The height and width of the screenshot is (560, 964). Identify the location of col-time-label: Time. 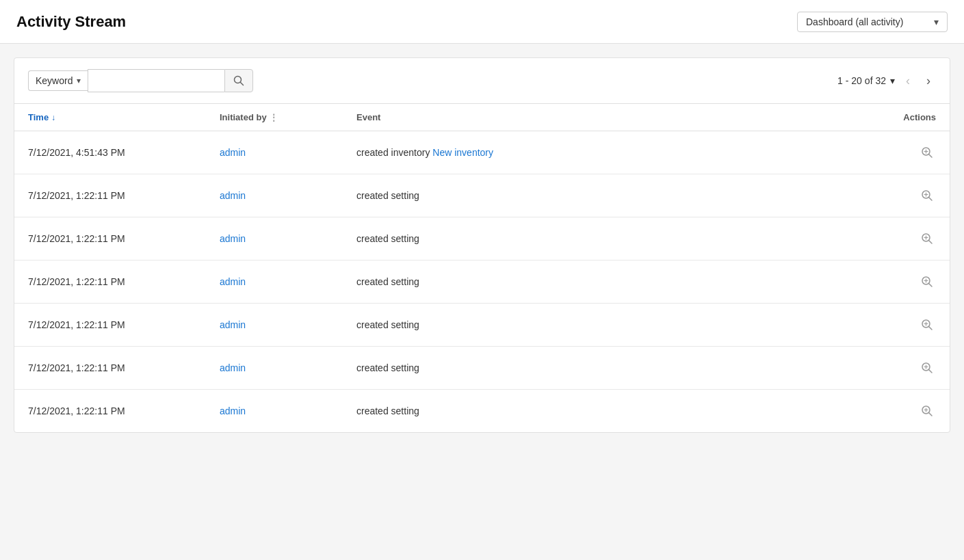
(38, 118).